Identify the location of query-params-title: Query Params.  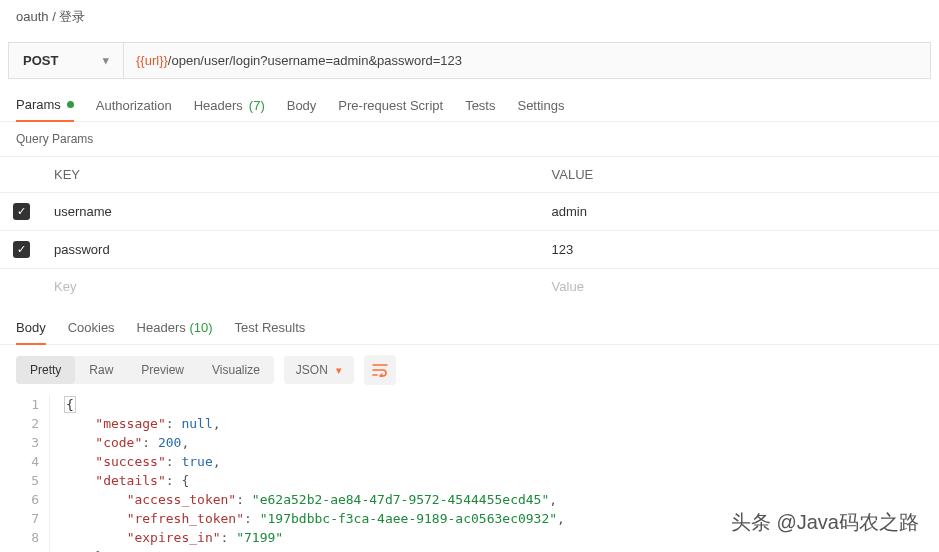
(470, 139).